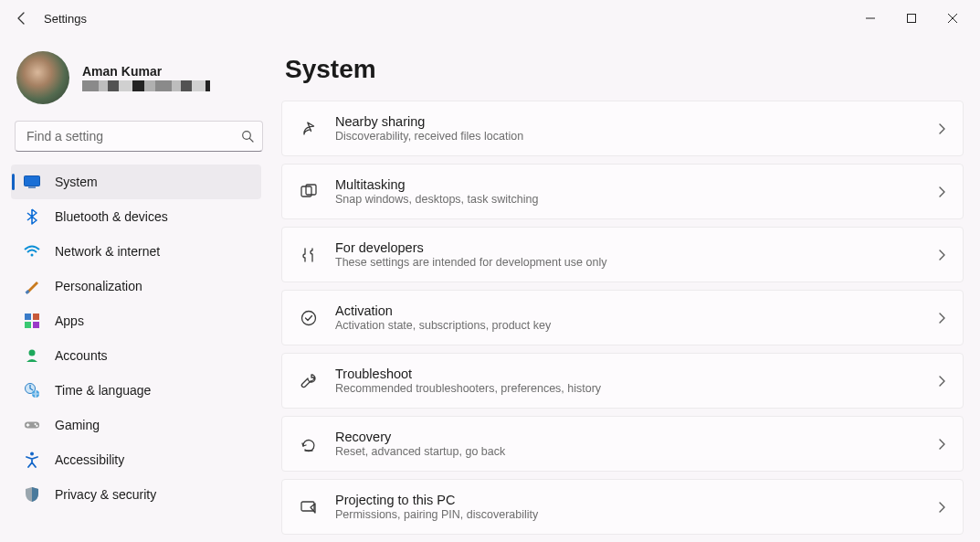 The image size is (980, 542). I want to click on sidebar-item-privacy: Privacy & security, so click(136, 494).